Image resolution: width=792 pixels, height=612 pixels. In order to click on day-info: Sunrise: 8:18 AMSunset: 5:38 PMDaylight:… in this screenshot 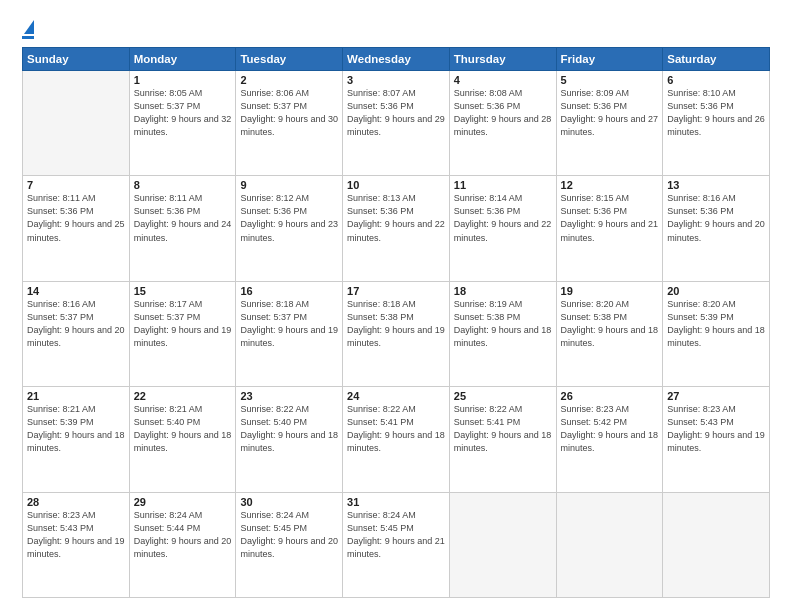, I will do `click(396, 324)`.